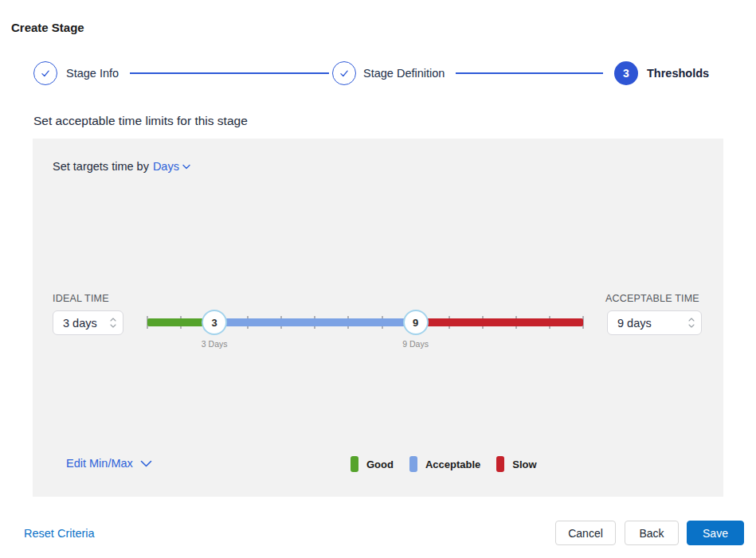  Describe the element at coordinates (215, 344) in the screenshot. I see `ideal-handle-day-label: 3 Days` at that location.